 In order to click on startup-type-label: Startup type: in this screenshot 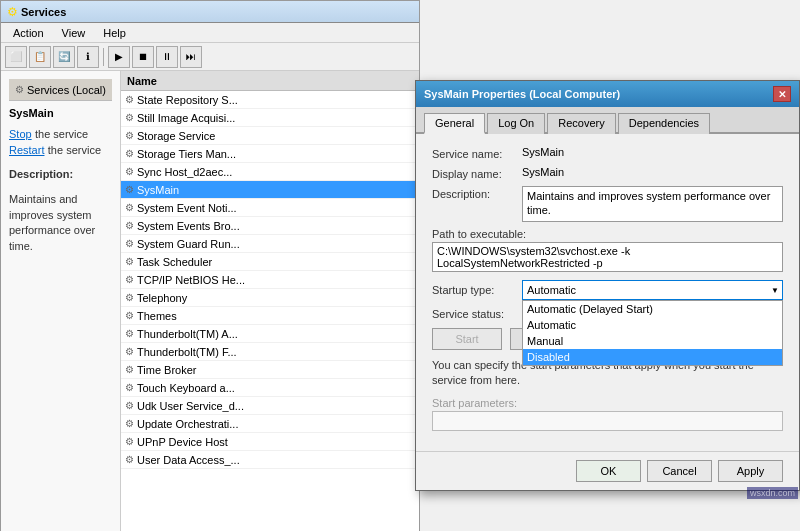, I will do `click(477, 290)`.